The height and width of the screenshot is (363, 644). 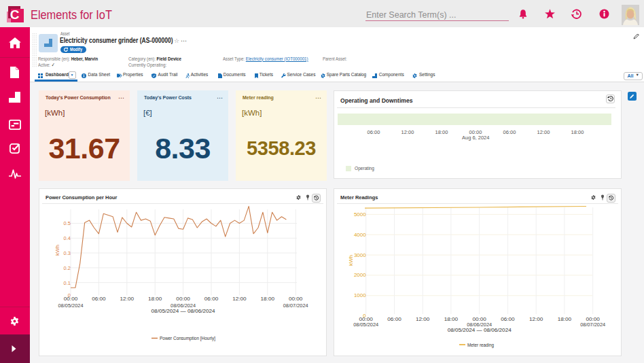 What do you see at coordinates (360, 256) in the screenshot?
I see `svg-text: 3000` at bounding box center [360, 256].